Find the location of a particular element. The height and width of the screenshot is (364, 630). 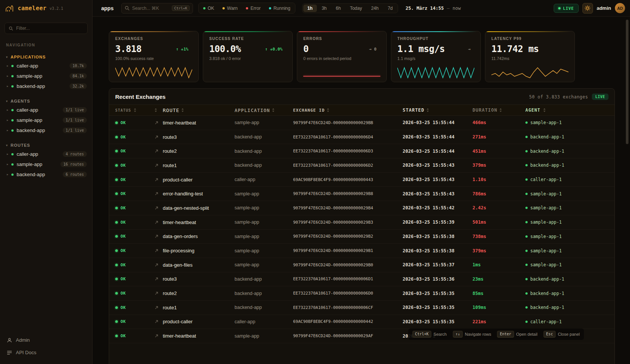

sidebar-item: ▸ caller-app 4 routes is located at coordinates (46, 154).